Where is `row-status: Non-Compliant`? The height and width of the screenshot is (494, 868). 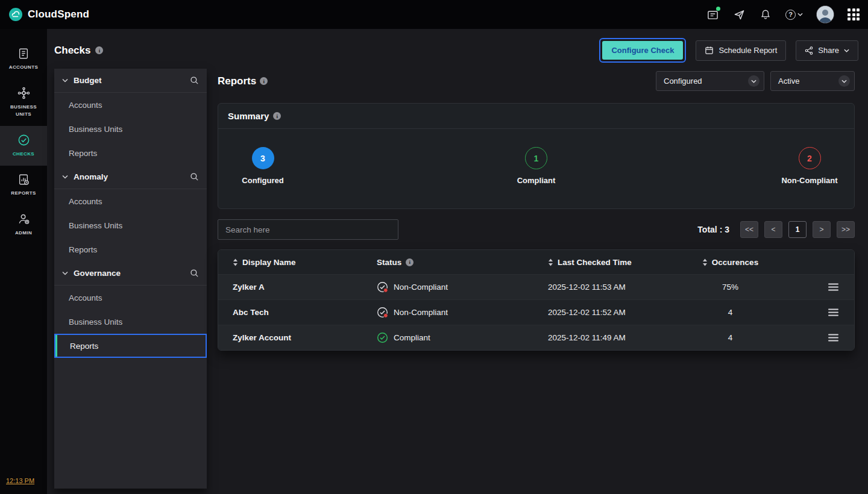 row-status: Non-Compliant is located at coordinates (462, 312).